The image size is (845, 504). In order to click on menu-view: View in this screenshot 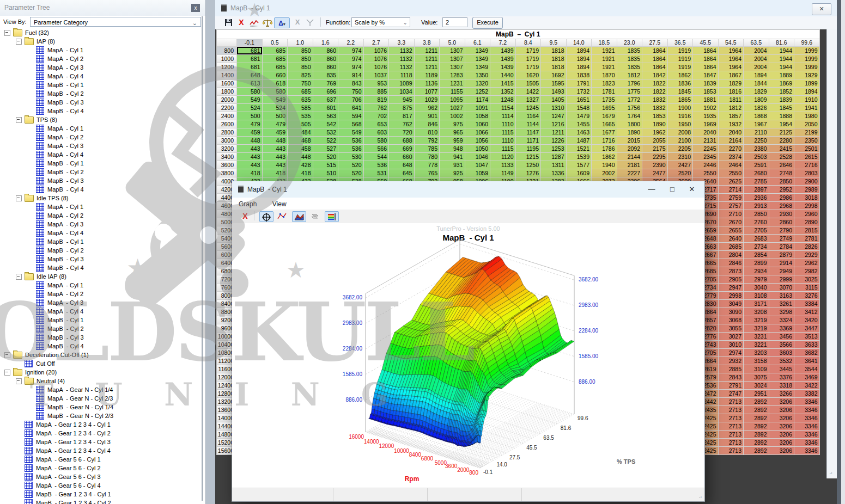, I will do `click(279, 204)`.